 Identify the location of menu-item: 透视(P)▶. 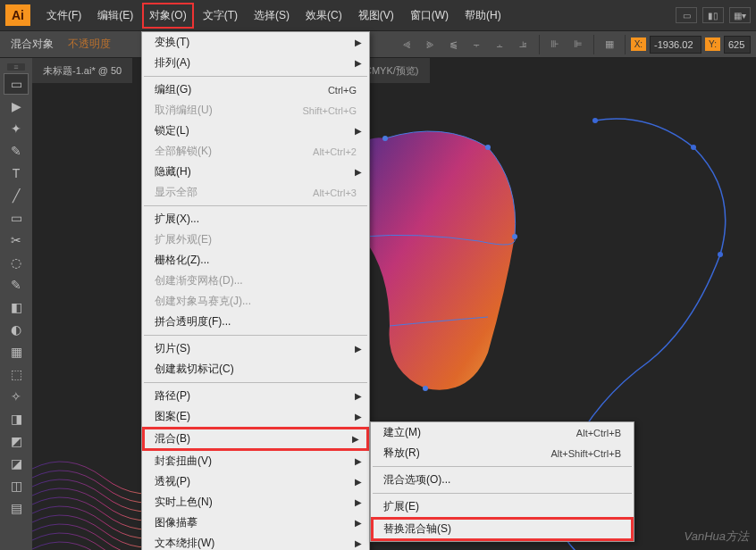
(256, 482).